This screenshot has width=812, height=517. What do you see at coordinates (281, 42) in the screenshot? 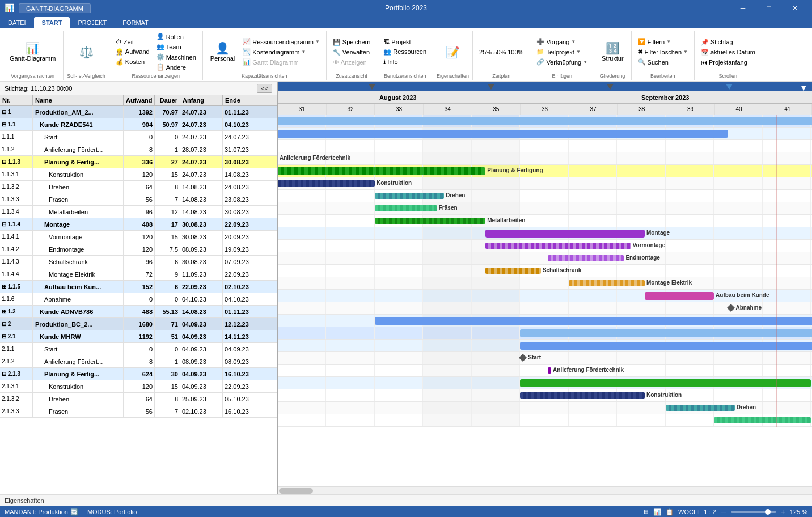
I see `ressourcendiagramm-btn: 📈 Ressourcendiagramm ▼` at bounding box center [281, 42].